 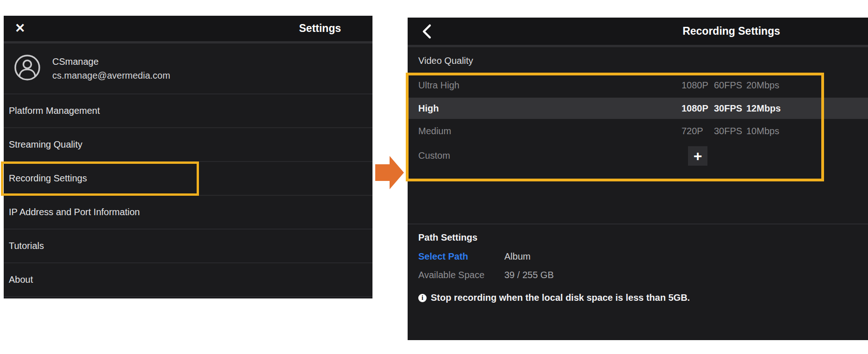 What do you see at coordinates (20, 29) in the screenshot?
I see `close-icon: ✕` at bounding box center [20, 29].